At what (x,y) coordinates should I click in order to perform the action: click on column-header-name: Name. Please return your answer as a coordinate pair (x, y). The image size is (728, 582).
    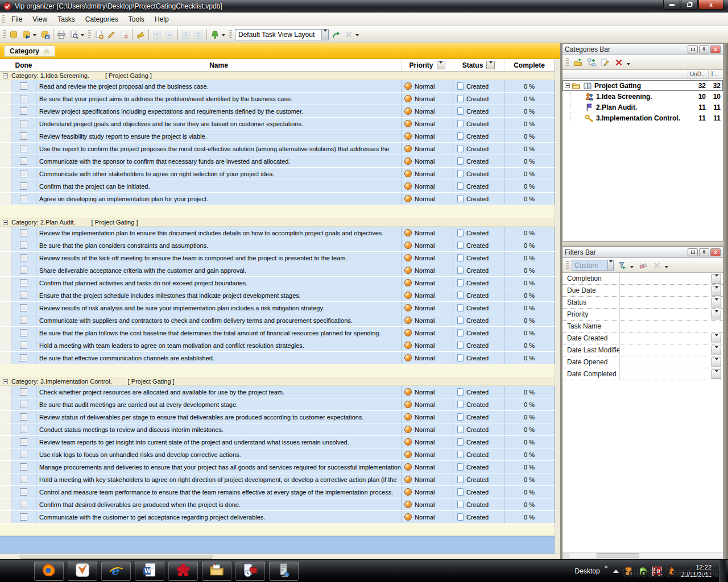
    Looking at the image, I should click on (219, 65).